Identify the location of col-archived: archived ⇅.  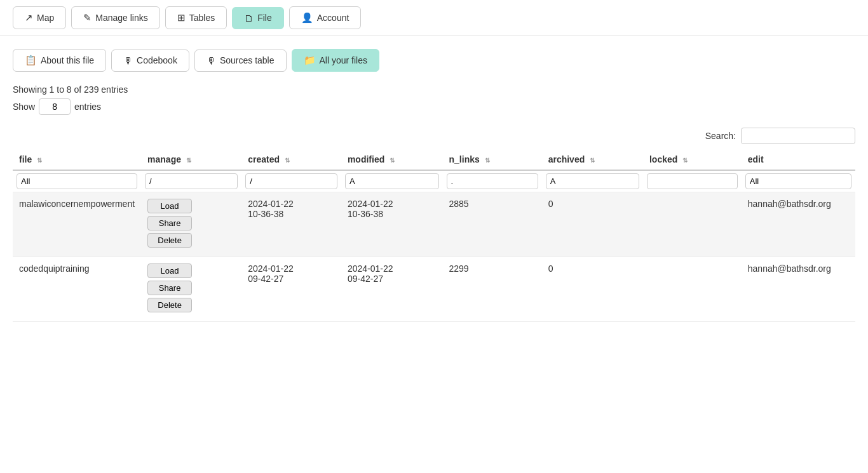
(592, 160).